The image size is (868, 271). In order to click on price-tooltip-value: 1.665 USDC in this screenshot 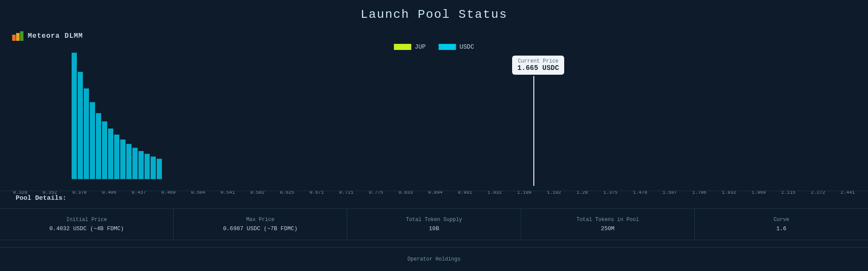, I will do `click(538, 68)`.